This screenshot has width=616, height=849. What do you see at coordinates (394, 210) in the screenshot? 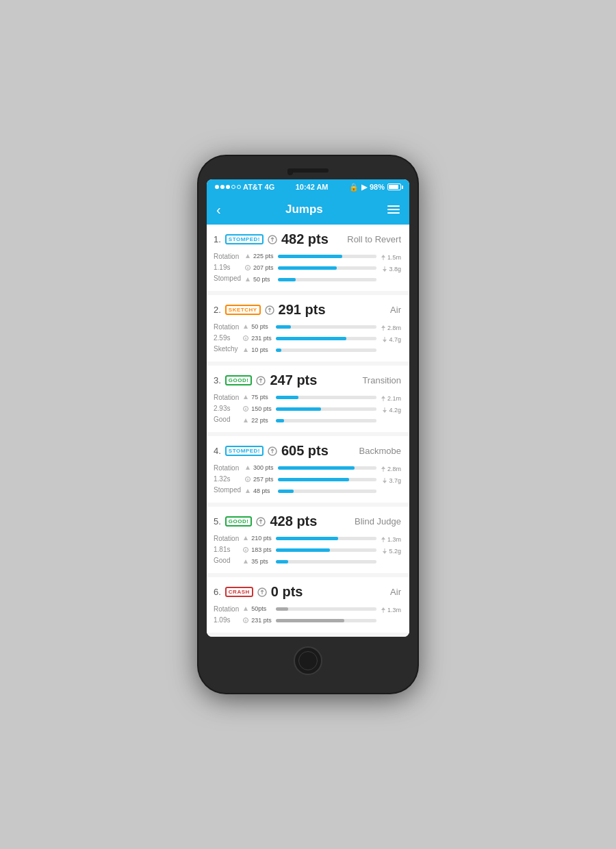
I see `menu-button` at bounding box center [394, 210].